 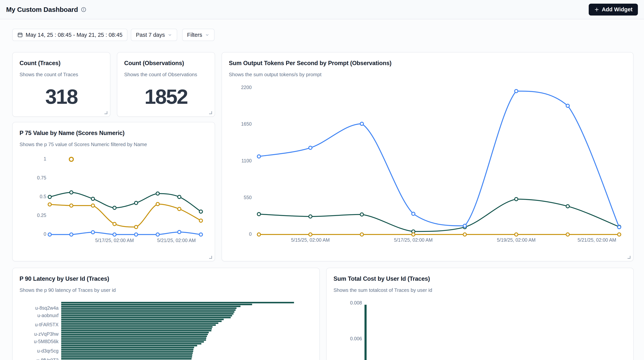 What do you see at coordinates (47, 308) in the screenshot?
I see `svg-text: u-8sq2w4a` at bounding box center [47, 308].